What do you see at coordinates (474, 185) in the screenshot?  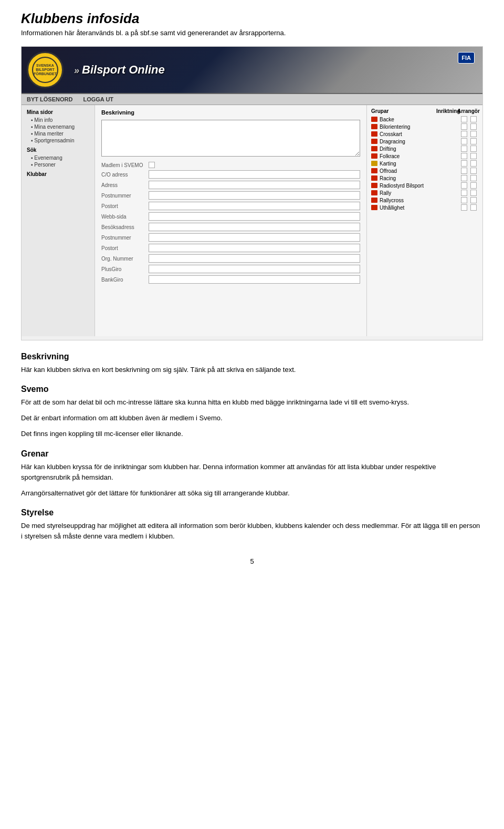 I see `sport-cb-radiostyrd-arr` at bounding box center [474, 185].